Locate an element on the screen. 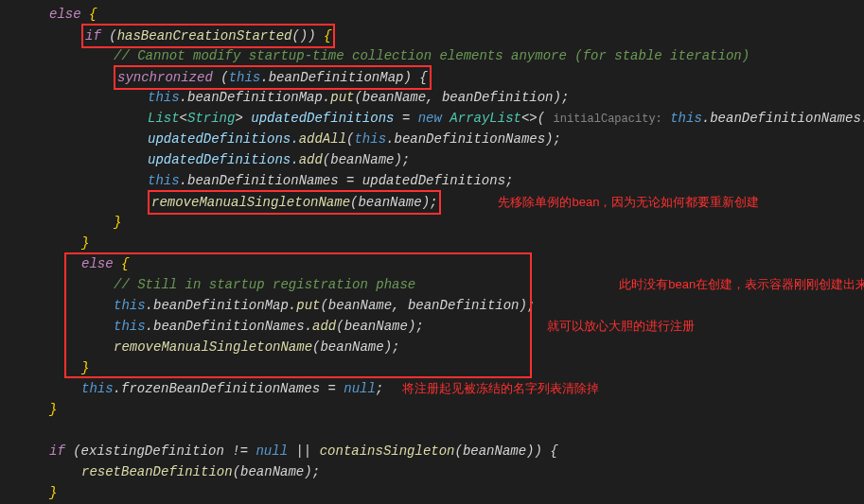  annotation: 此时没有bean在创建，表示容器刚刚创建出来， is located at coordinates (742, 285).